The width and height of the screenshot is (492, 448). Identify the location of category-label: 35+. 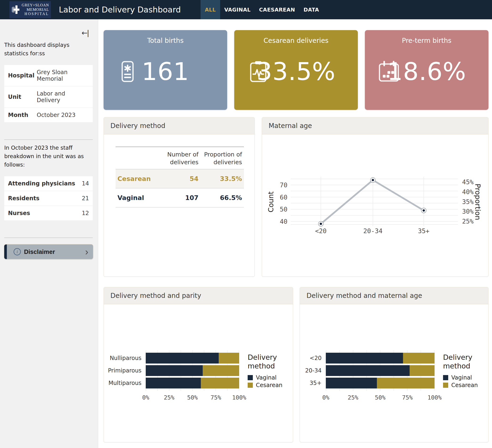
(315, 383).